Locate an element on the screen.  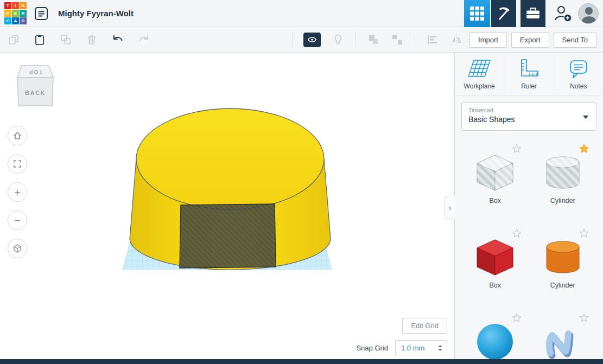
fit-view-button is located at coordinates (17, 164).